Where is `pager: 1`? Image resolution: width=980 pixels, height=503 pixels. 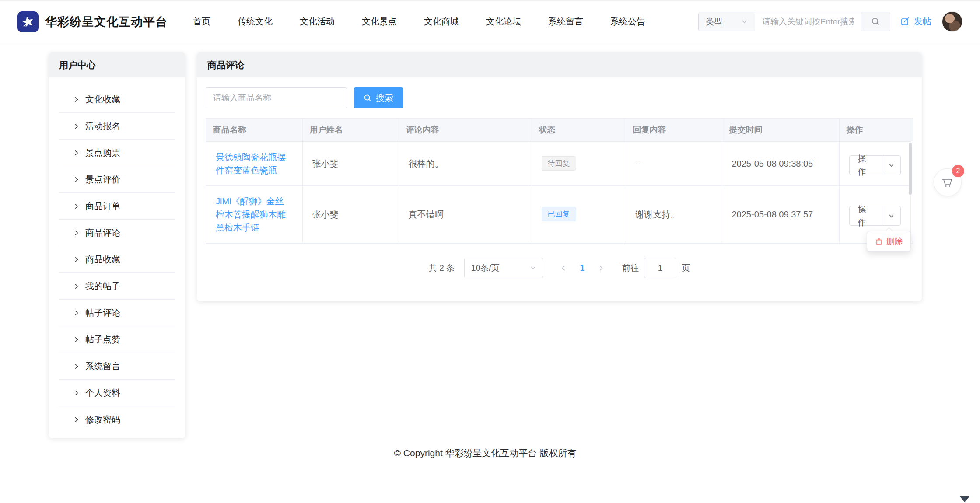
pager: 1 is located at coordinates (582, 268).